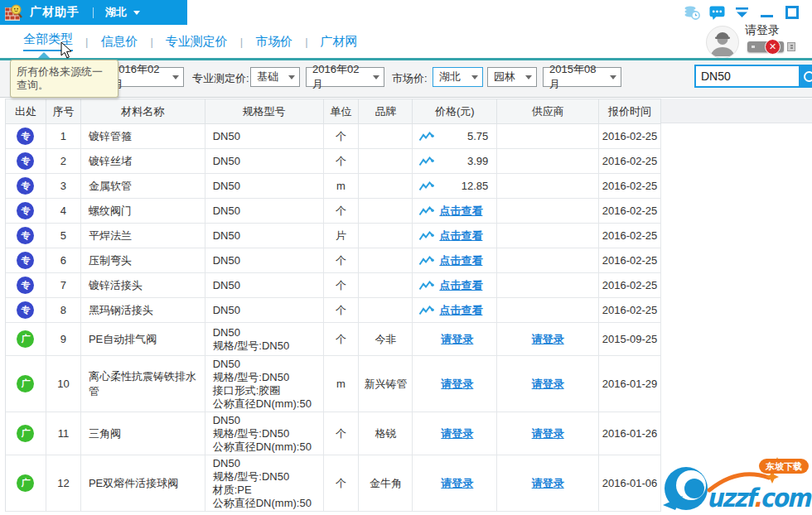 The height and width of the screenshot is (515, 812). Describe the element at coordinates (265, 112) in the screenshot. I see `column-header: 规格型号` at that location.